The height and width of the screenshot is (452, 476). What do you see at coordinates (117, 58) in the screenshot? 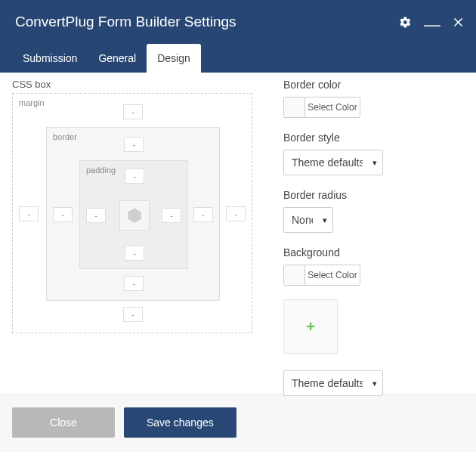
I see `tab-general: General` at bounding box center [117, 58].